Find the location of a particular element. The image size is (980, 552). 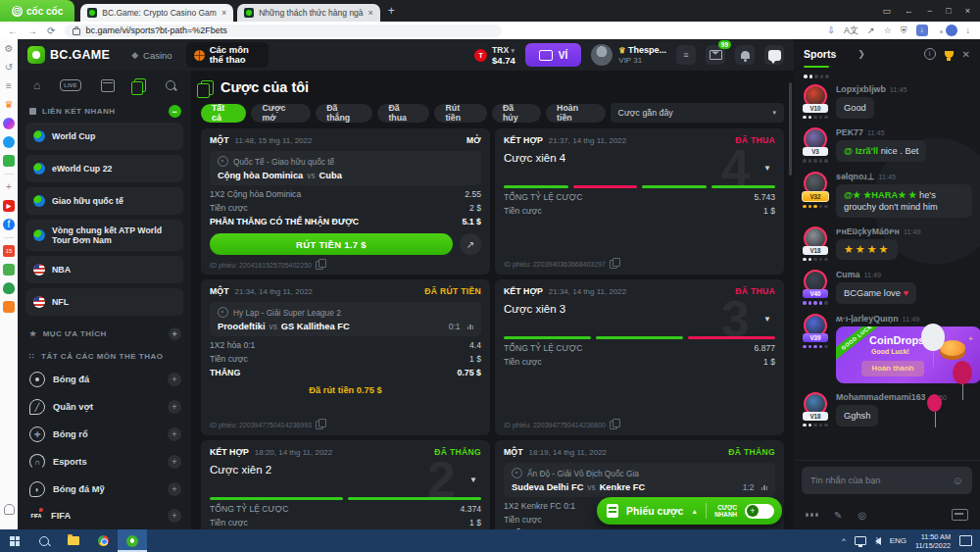

combo-header: Cược xiên 4 4 ▼ is located at coordinates (639, 167).